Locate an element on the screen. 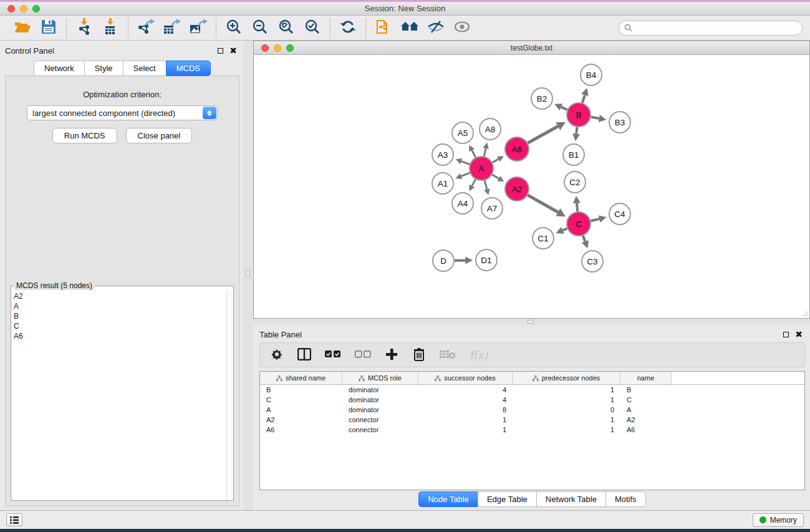 The image size is (810, 532). cell-name: A2 is located at coordinates (646, 420).